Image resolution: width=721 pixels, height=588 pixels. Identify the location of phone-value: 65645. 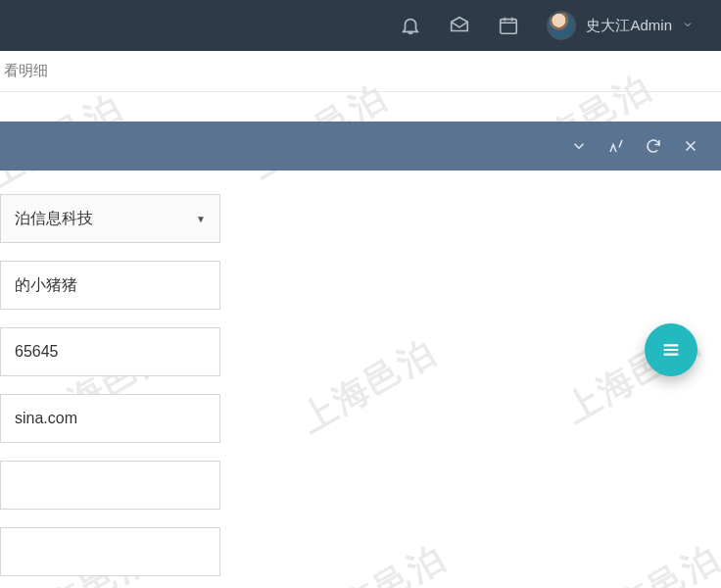
(37, 352).